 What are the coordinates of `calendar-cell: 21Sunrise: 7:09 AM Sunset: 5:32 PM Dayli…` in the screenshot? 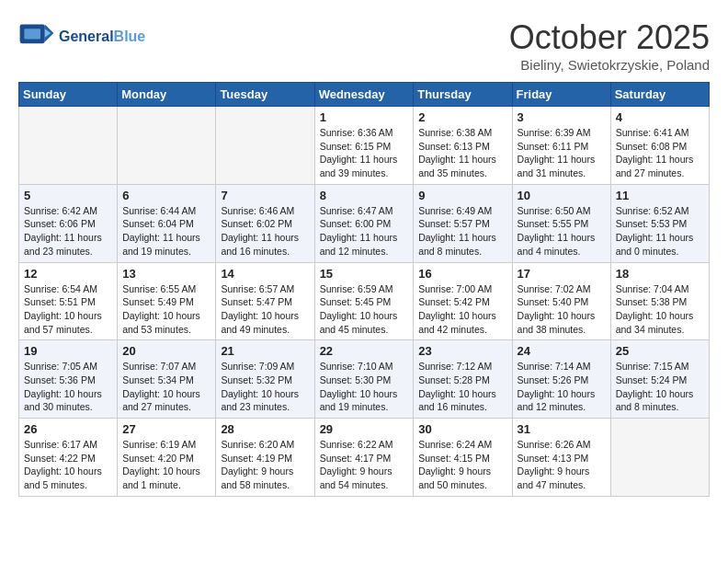 It's located at (265, 379).